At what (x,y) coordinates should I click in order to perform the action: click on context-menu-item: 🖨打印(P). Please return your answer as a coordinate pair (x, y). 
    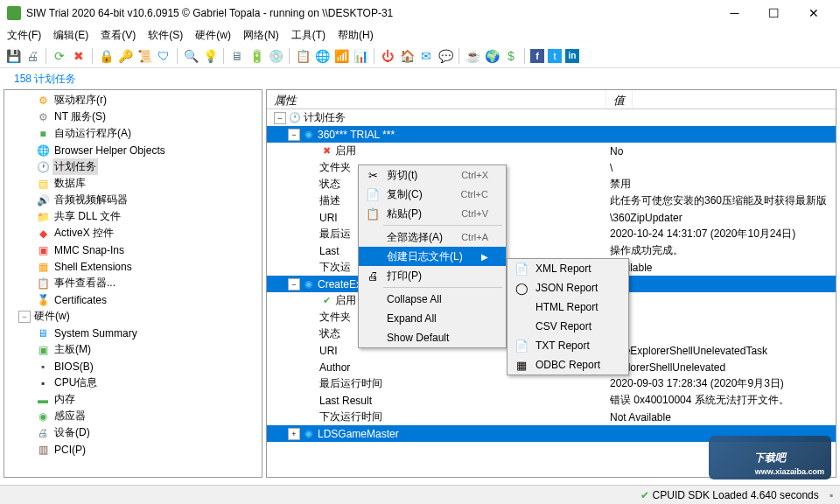
    Looking at the image, I should click on (432, 276).